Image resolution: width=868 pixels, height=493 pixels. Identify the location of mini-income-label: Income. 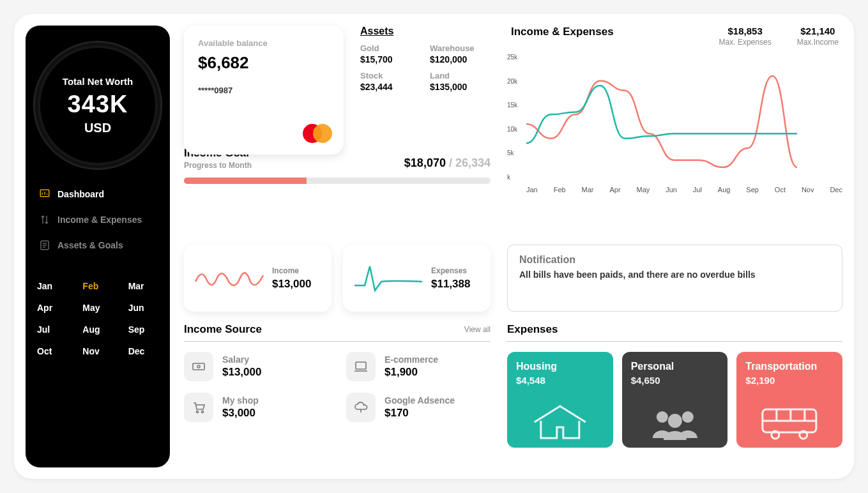
(291, 271).